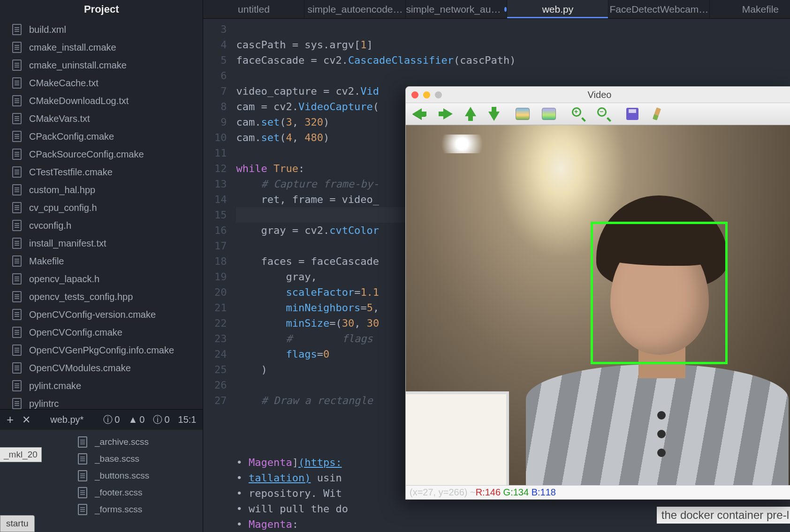  What do you see at coordinates (101, 279) in the screenshot?
I see `file-item: opencv_lapack.h` at bounding box center [101, 279].